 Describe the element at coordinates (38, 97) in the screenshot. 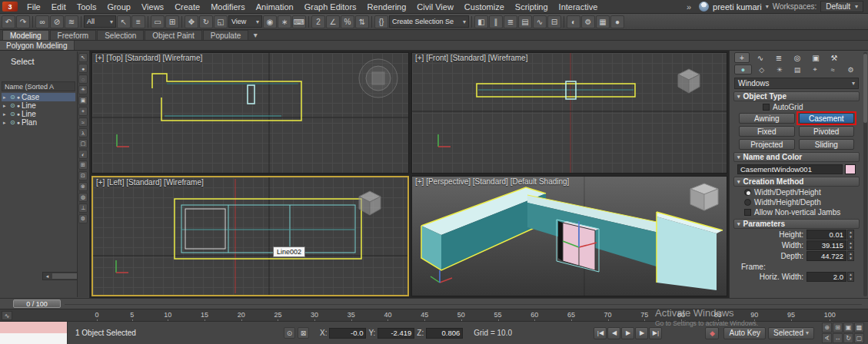

I see `list-item: ▸⊙●Case` at that location.